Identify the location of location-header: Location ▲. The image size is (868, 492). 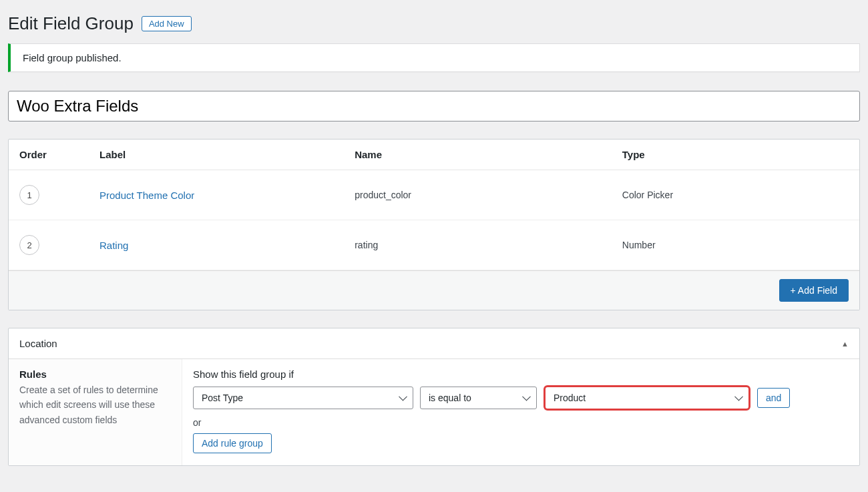
(434, 344).